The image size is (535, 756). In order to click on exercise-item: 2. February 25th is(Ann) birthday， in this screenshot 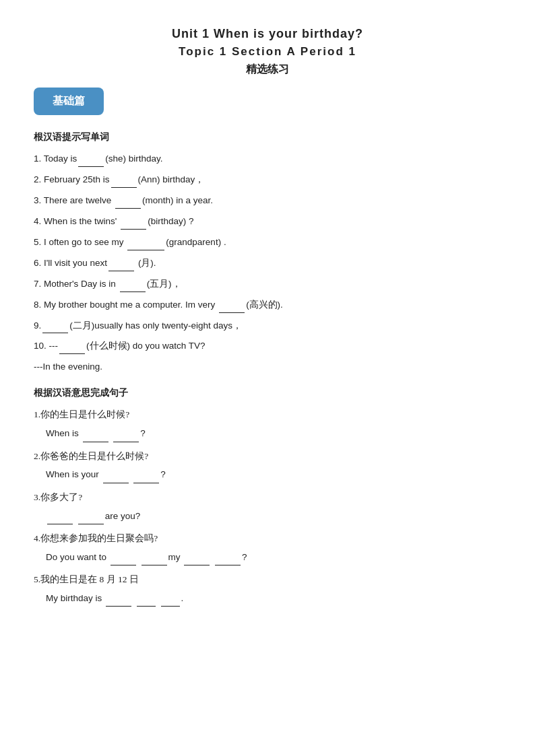, I will do `click(268, 180)`.